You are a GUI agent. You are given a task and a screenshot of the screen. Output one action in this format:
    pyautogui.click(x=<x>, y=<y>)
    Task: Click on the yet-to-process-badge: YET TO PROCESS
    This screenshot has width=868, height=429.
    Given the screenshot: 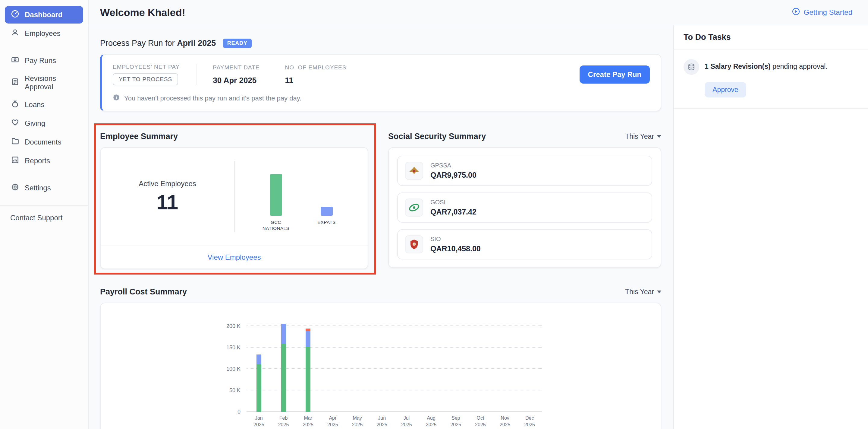 What is the action you would take?
    pyautogui.click(x=146, y=79)
    